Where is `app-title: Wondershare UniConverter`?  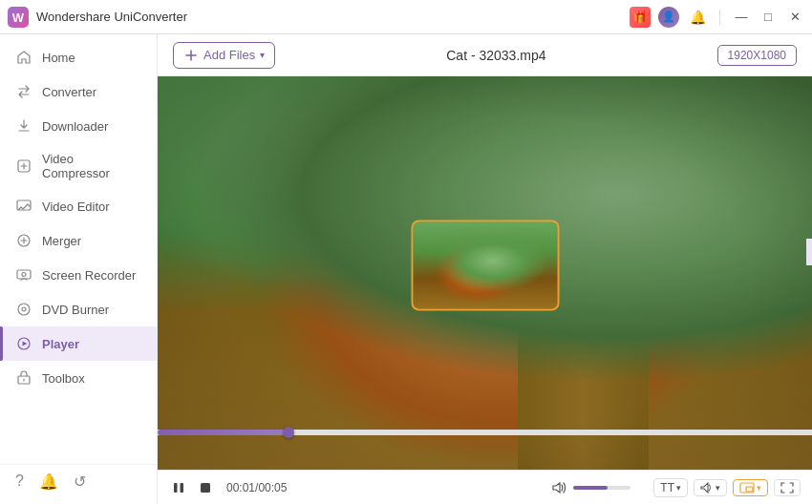 app-title: Wondershare UniConverter is located at coordinates (332, 17).